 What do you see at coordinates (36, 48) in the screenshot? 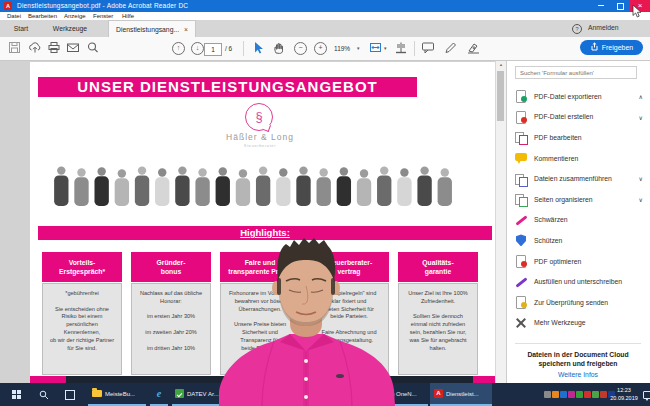
I see `upload-cloud-button` at bounding box center [36, 48].